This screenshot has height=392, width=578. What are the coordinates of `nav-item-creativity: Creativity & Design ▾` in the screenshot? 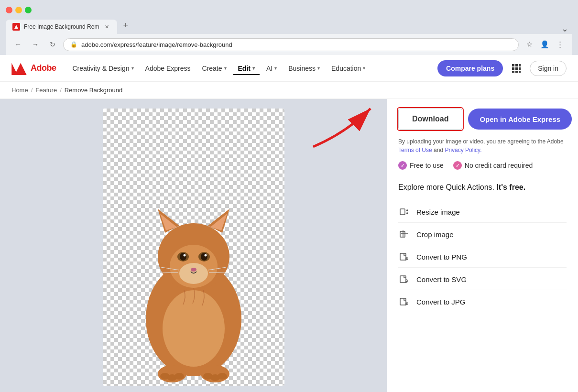 It's located at (103, 68).